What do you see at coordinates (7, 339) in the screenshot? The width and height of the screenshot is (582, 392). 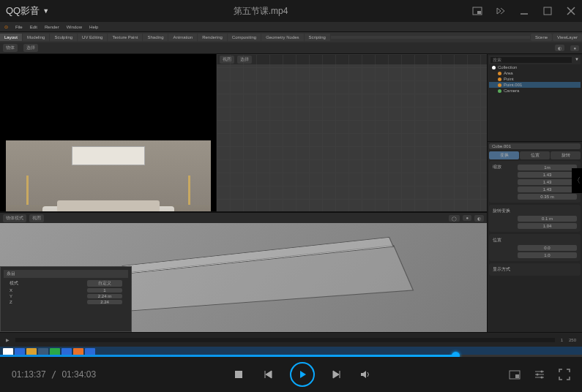 I see `timeline-play-icon: ▶` at bounding box center [7, 339].